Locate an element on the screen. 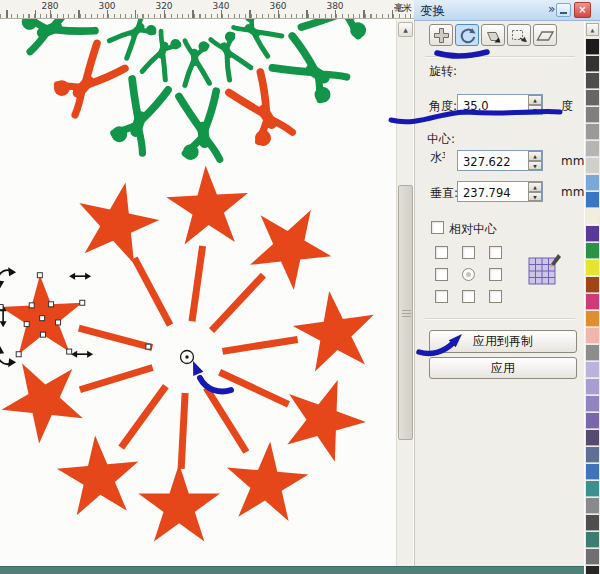  apply-to-duplicate-button: 应用到再制 is located at coordinates (503, 342).